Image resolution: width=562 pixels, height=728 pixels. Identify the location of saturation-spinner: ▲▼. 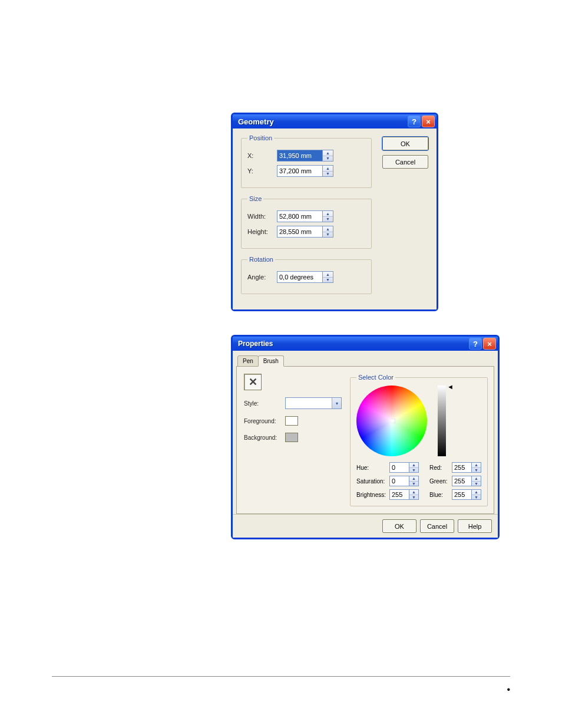
(404, 481).